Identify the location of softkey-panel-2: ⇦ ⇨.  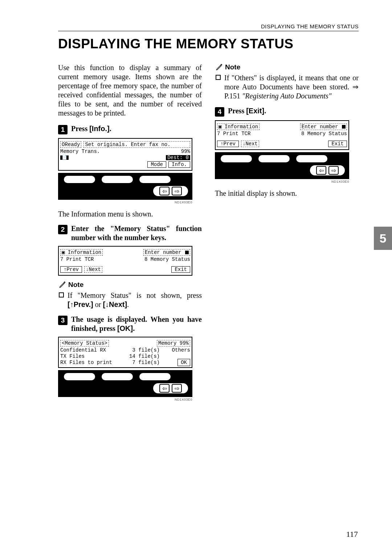
(125, 384).